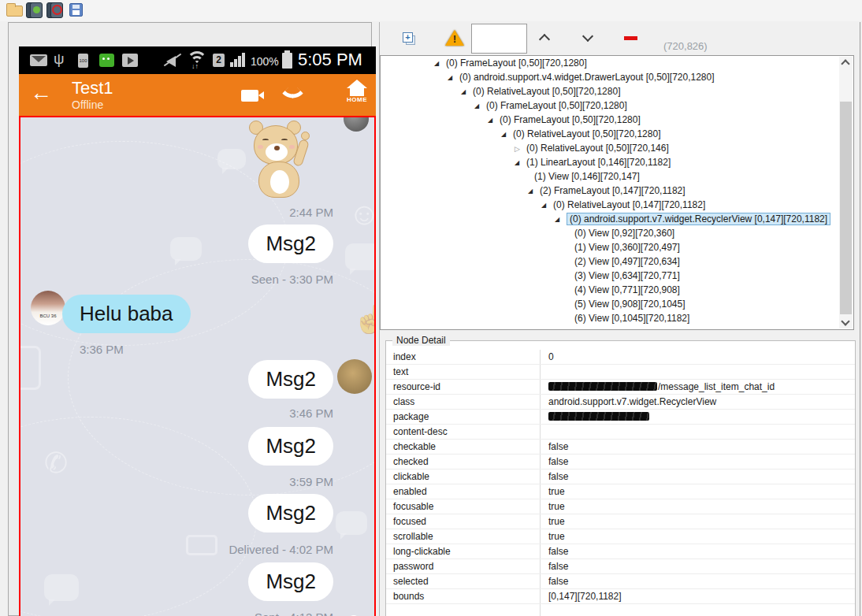  I want to click on tree-node: (5) View [0,908][720,1045], so click(617, 304).